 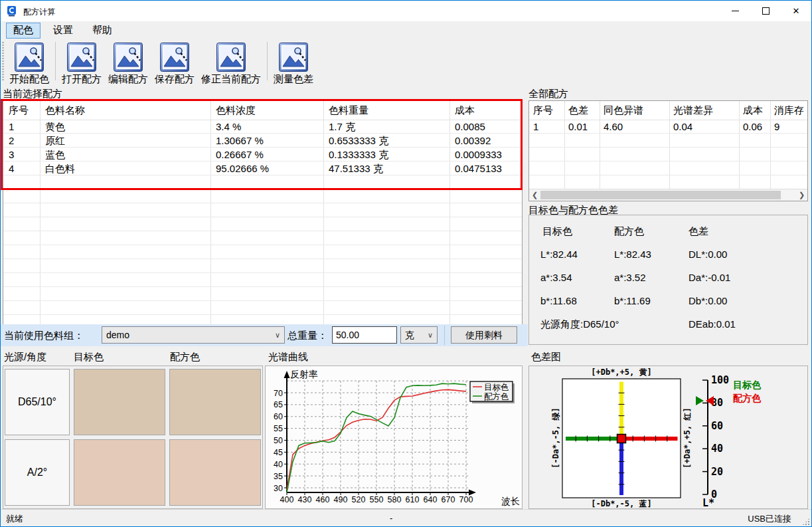 What do you see at coordinates (511, 501) in the screenshot?
I see `svg-text: 波长` at bounding box center [511, 501].